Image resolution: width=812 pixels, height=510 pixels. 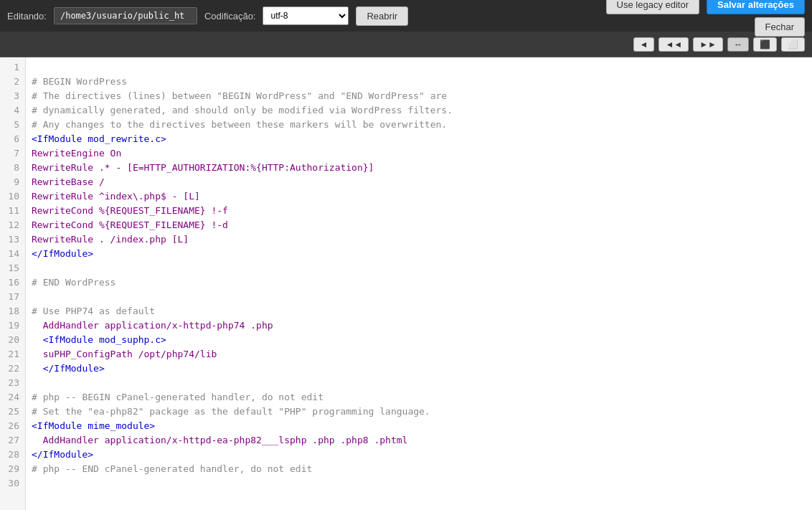 What do you see at coordinates (13, 283) in the screenshot?
I see `line-number: 16` at bounding box center [13, 283].